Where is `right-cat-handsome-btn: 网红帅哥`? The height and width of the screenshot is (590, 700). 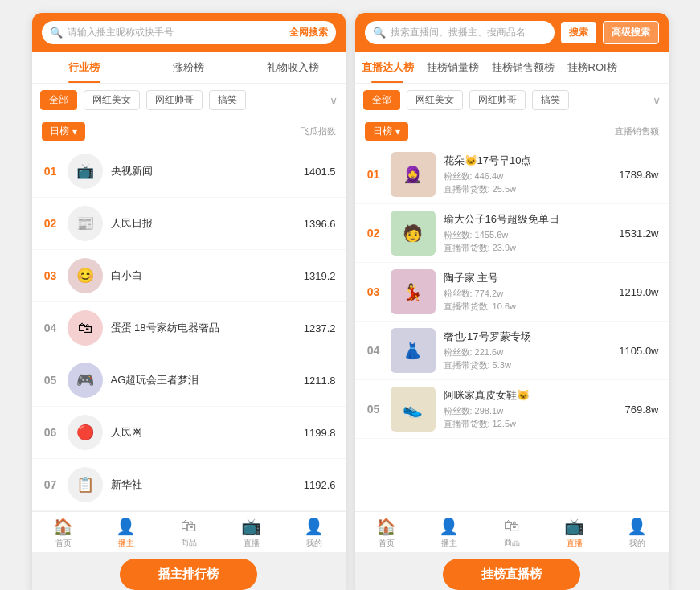 right-cat-handsome-btn: 网红帅哥 is located at coordinates (497, 100).